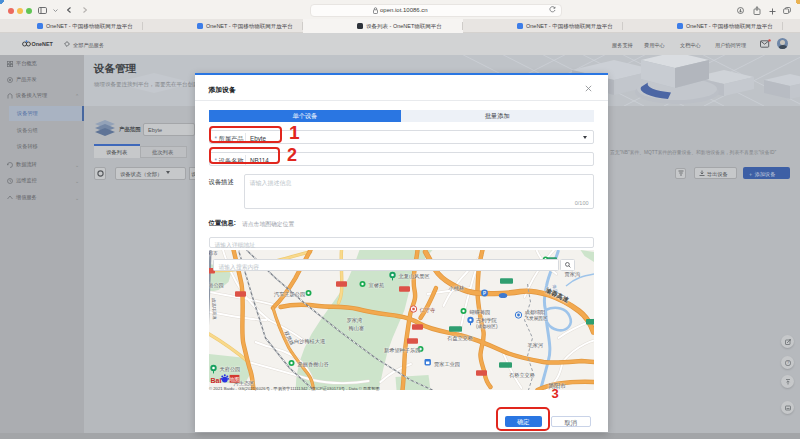 The height and width of the screenshot is (439, 800). What do you see at coordinates (484, 294) in the screenshot?
I see `svg-text: P` at bounding box center [484, 294].